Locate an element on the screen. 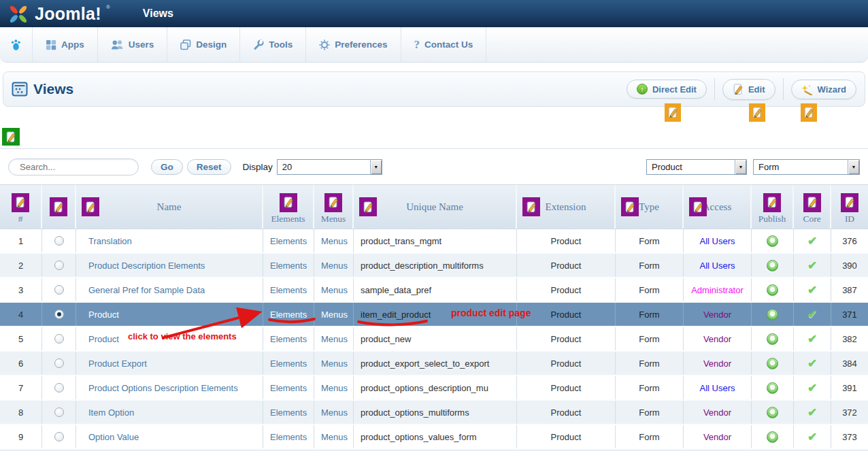  reset-button: Reset is located at coordinates (210, 167).